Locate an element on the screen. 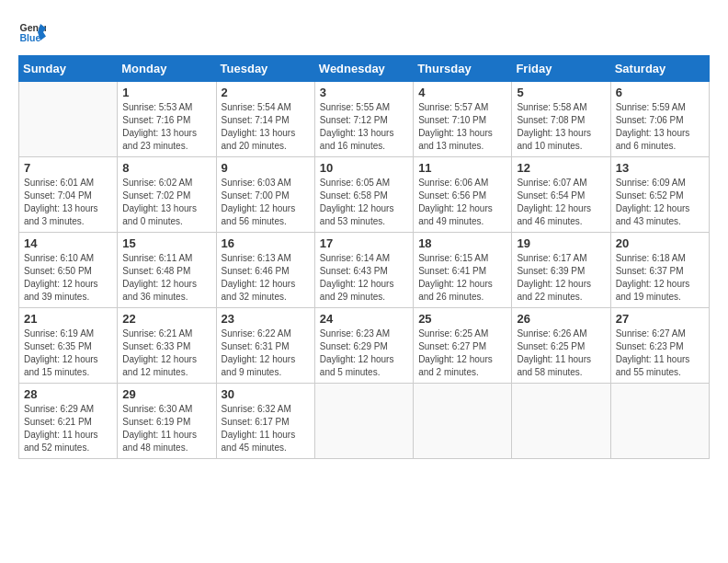 This screenshot has width=728, height=563. cell-content: Sunrise: 6:18 AMSunset: 6:37 PMDaylight:… is located at coordinates (660, 278).